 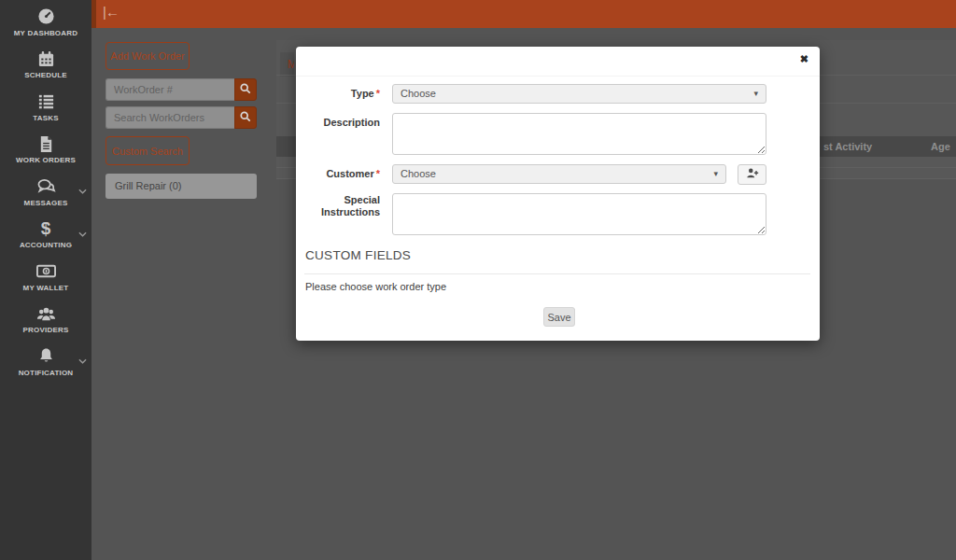 I want to click on custom-fields-helper-text: Please choose work order type, so click(x=375, y=287).